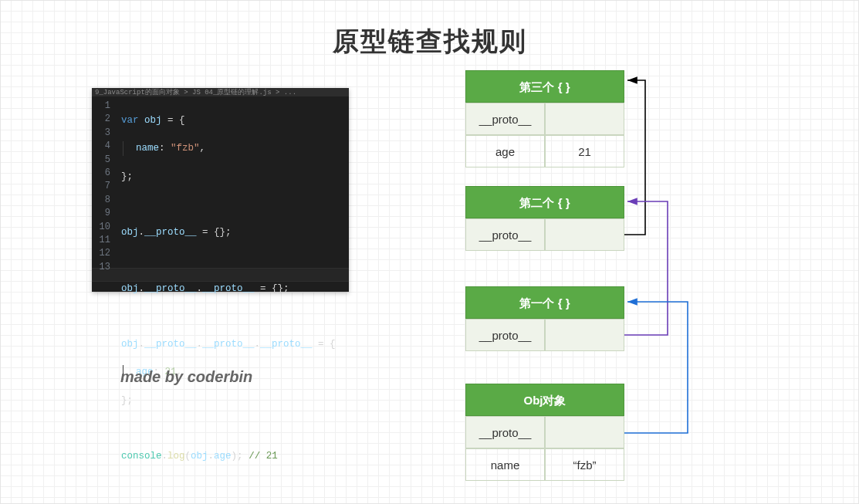 Image resolution: width=859 pixels, height=504 pixels. I want to click on prop: age, so click(222, 456).